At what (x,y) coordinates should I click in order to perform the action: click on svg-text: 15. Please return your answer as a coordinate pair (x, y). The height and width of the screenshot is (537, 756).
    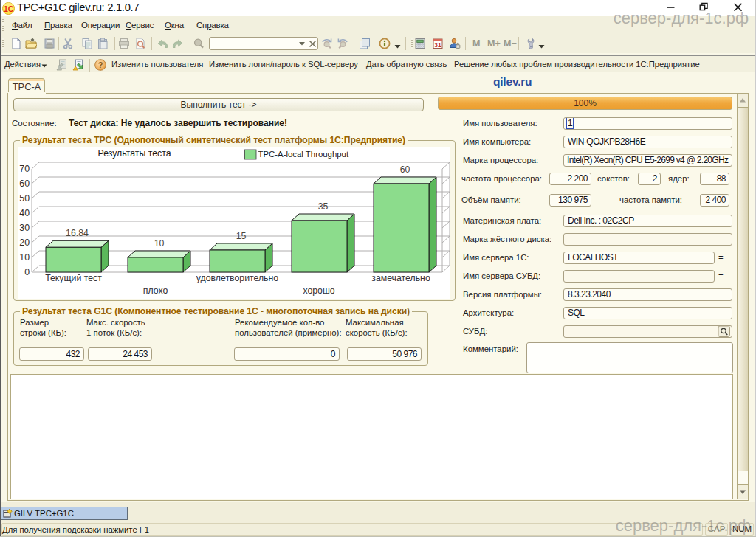
    Looking at the image, I should click on (241, 236).